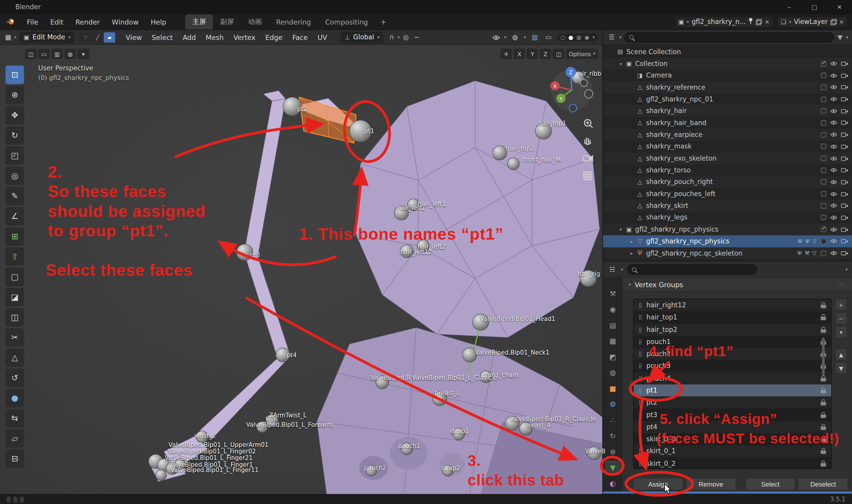 The width and height of the screenshot is (852, 504). What do you see at coordinates (579, 37) in the screenshot?
I see `material-shading-icon: ◍` at bounding box center [579, 37].